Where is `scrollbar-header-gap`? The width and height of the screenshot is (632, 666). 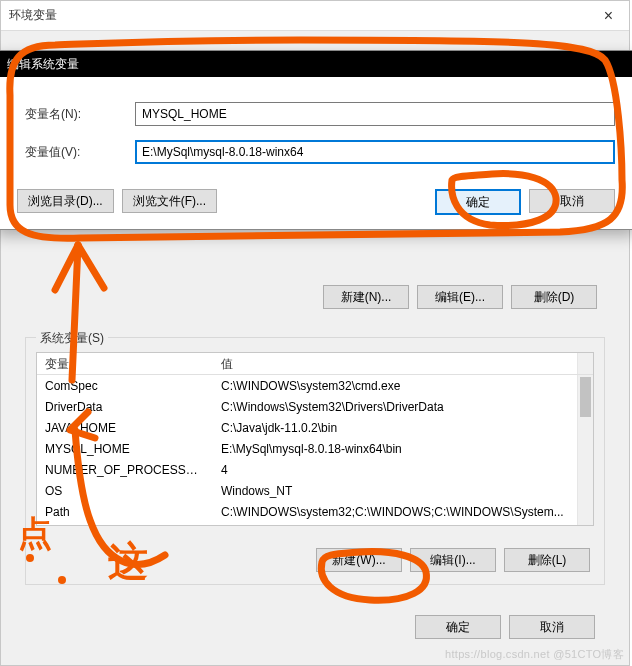 scrollbar-header-gap is located at coordinates (585, 364).